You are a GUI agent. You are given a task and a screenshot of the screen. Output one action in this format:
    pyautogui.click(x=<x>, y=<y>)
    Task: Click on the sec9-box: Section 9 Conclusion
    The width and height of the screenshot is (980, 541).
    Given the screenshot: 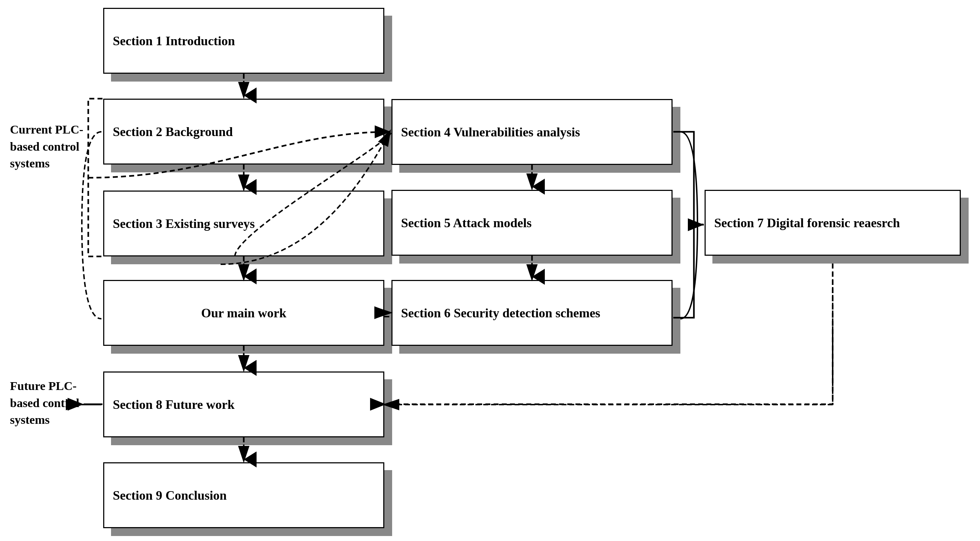 What is the action you would take?
    pyautogui.click(x=248, y=499)
    